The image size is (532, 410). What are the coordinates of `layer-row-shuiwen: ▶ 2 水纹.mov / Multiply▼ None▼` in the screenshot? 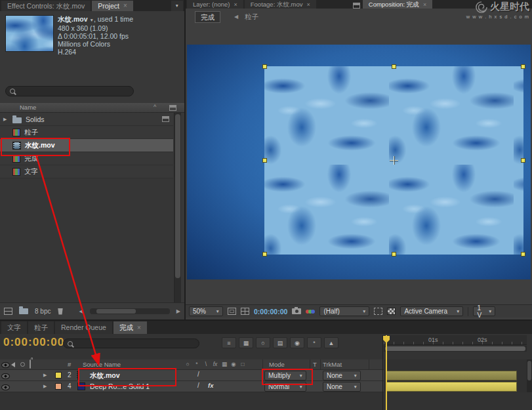 It's located at (192, 375).